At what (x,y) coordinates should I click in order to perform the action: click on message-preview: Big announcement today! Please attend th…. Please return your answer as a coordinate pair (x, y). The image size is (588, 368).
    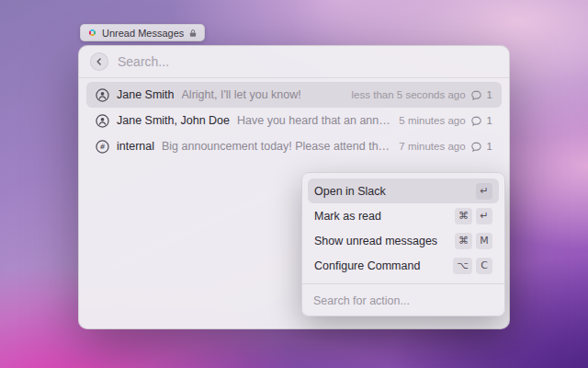
    Looking at the image, I should click on (277, 146).